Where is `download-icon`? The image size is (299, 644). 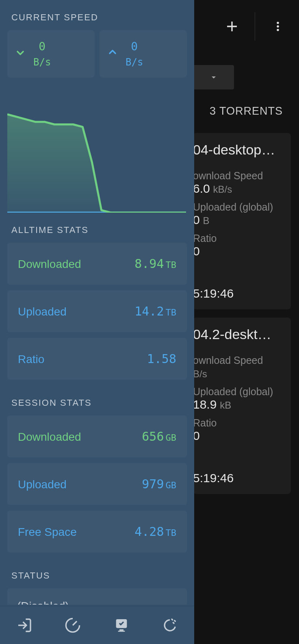 download-icon is located at coordinates (20, 54).